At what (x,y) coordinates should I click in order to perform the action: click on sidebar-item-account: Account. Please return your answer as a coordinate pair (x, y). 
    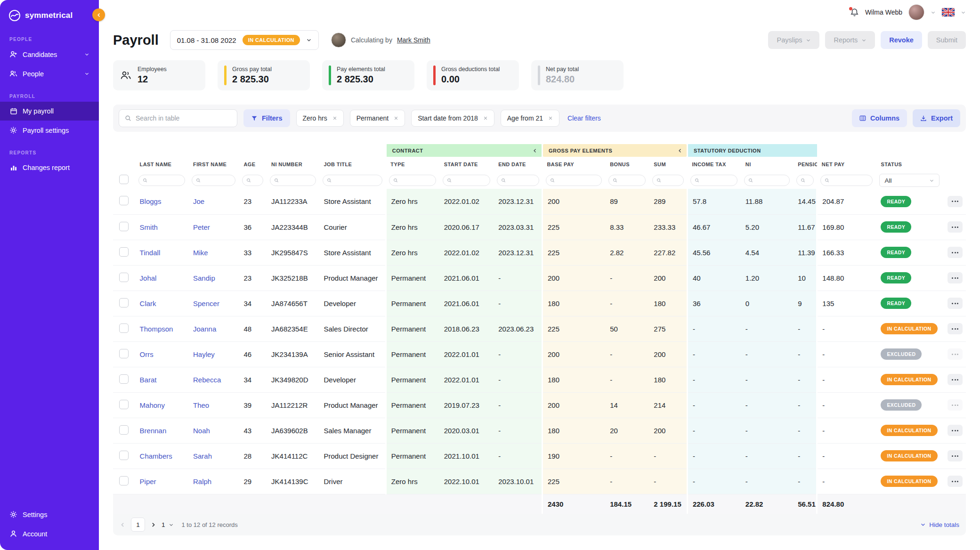
    Looking at the image, I should click on (49, 534).